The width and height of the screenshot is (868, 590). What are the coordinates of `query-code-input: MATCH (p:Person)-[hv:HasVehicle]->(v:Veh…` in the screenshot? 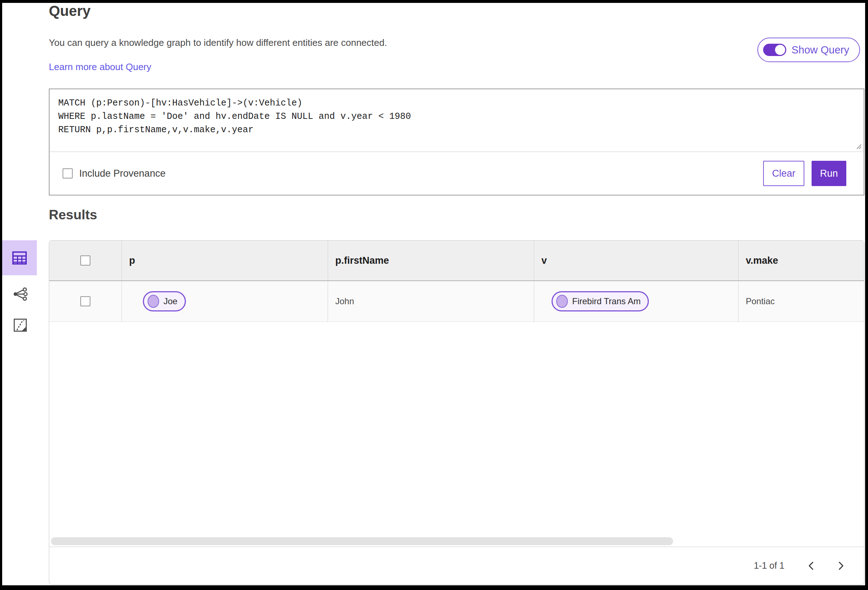 It's located at (456, 120).